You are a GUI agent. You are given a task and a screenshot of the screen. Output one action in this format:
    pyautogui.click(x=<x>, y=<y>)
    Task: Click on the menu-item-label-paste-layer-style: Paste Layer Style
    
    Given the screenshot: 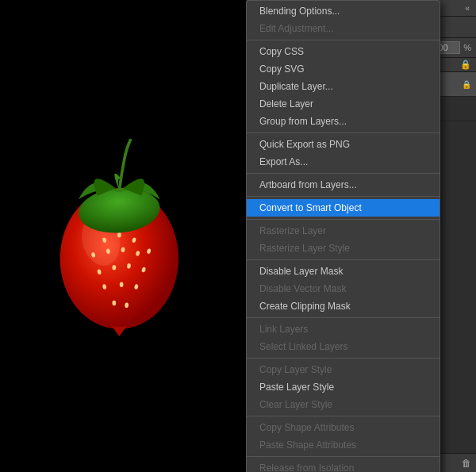 What is the action you would take?
    pyautogui.click(x=297, y=387)
    